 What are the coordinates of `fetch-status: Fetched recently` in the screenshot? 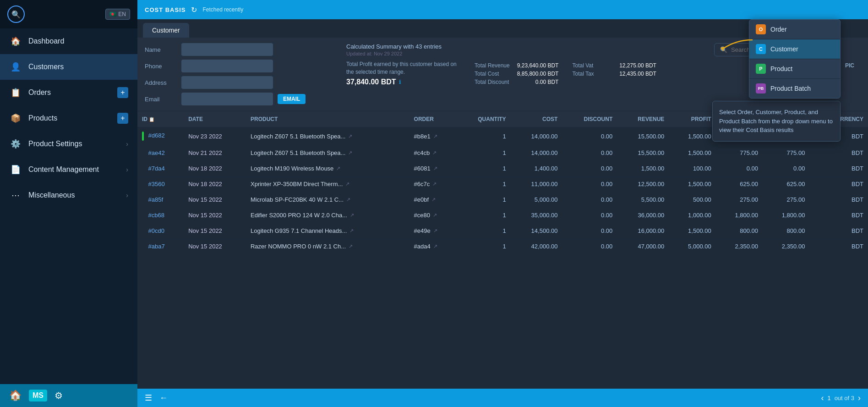 It's located at (223, 10).